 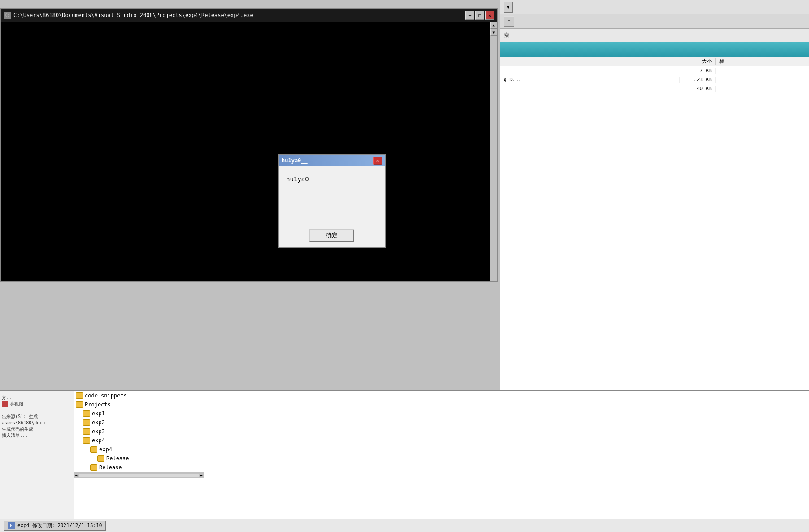 I want to click on scroll-left-icon: ◄, so click(x=76, y=475).